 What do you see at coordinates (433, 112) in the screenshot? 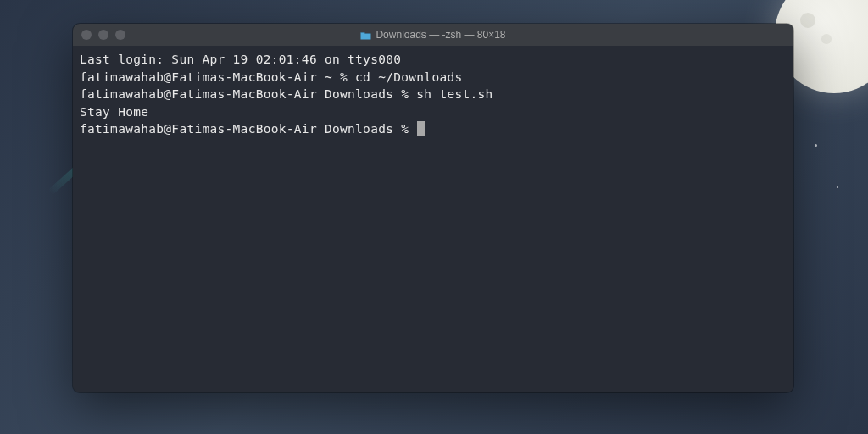
I see `output-line: Stay Home` at bounding box center [433, 112].